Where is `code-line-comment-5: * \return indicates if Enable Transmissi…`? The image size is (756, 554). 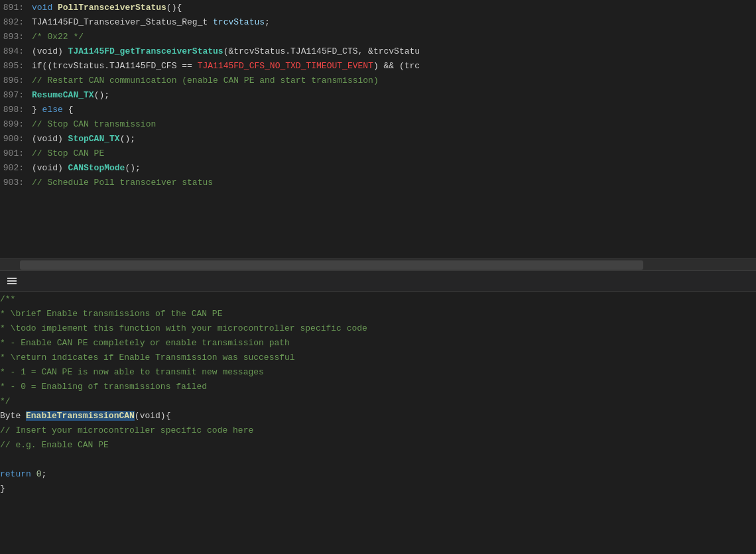
code-line-comment-5: * \return indicates if Enable Transmissi… is located at coordinates (378, 360).